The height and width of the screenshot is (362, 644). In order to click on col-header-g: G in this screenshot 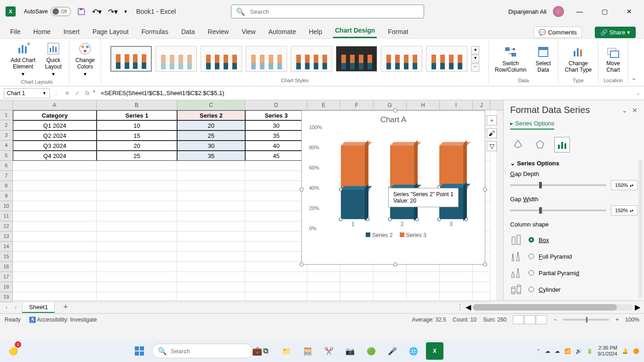, I will do `click(390, 105)`.